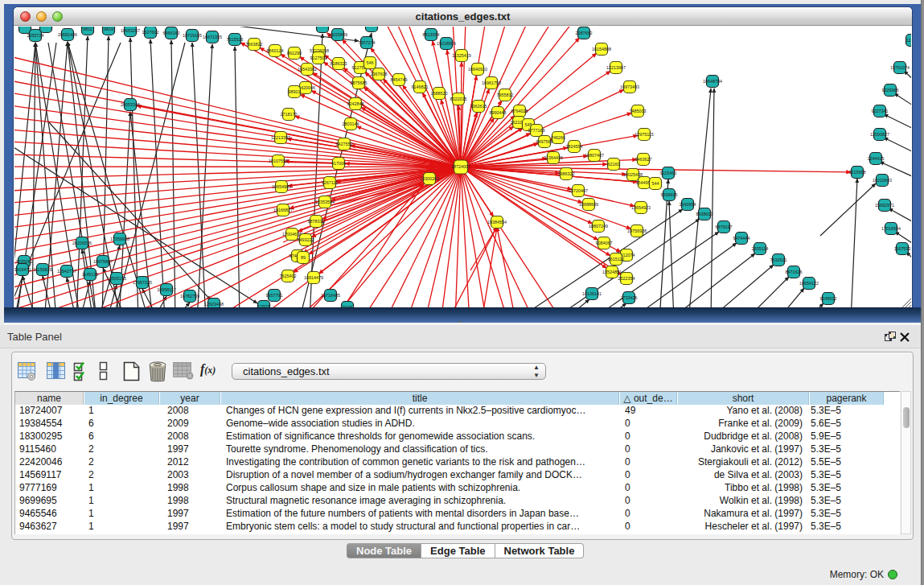  Describe the element at coordinates (795, 272) in the screenshot. I see `svg-text: 8471626` at that location.